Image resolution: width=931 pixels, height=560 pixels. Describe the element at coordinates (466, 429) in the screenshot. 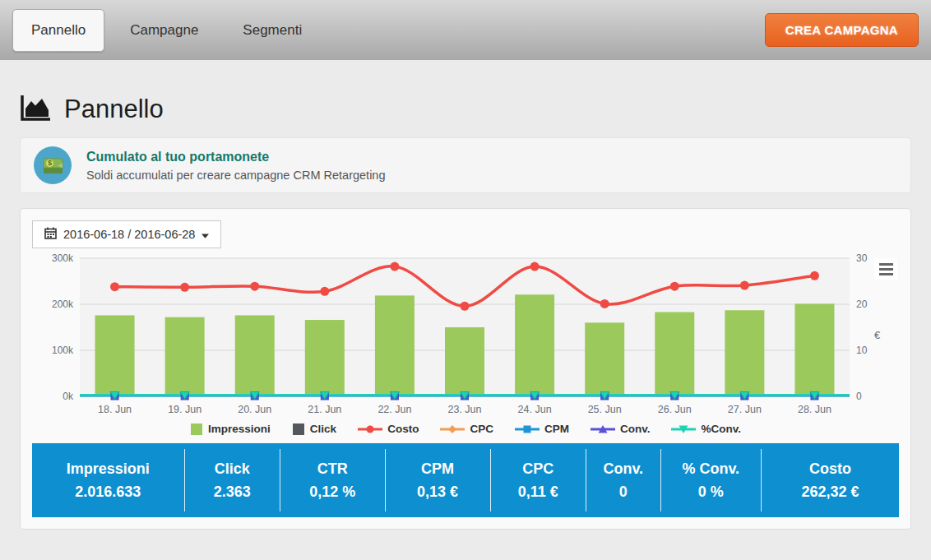

I see `chart-legend: ImpressioniClickCostoCPCCPMConv.%Conv.` at that location.